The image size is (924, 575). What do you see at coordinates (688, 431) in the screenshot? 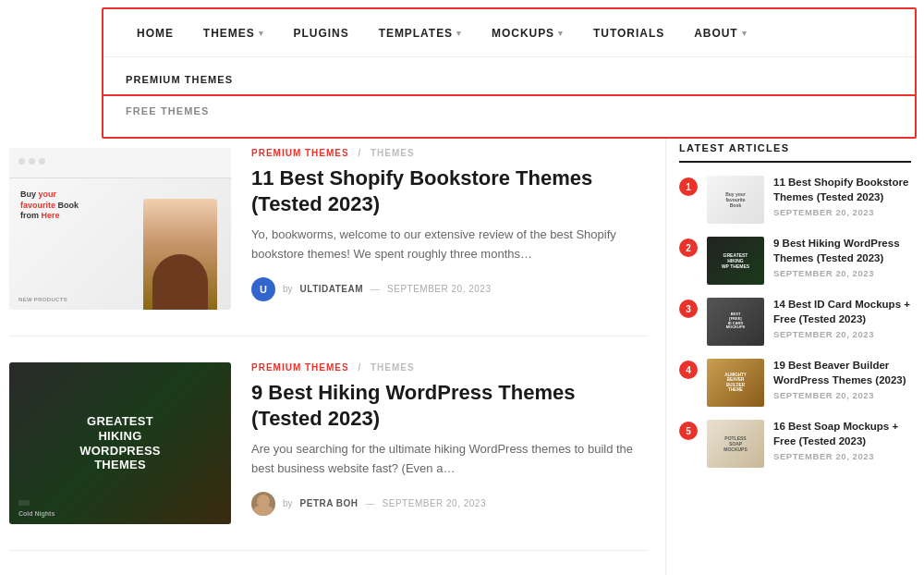
I see `article-number: 5` at bounding box center [688, 431].